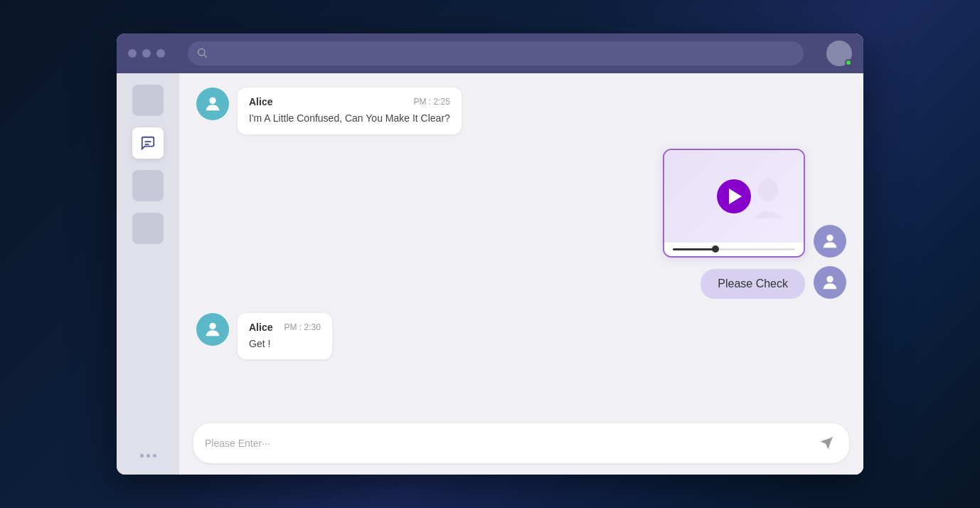 The width and height of the screenshot is (980, 508). I want to click on search-icon, so click(202, 54).